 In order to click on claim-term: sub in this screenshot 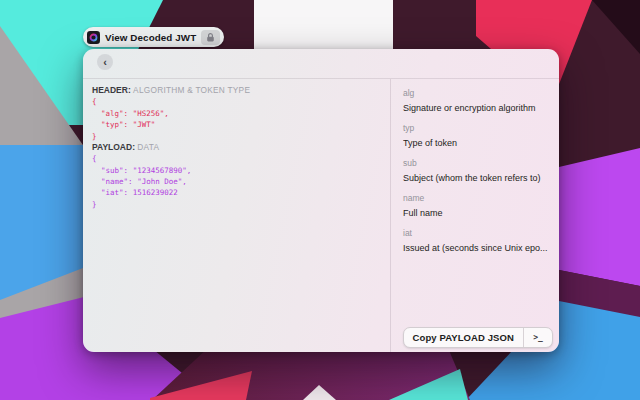, I will do `click(477, 163)`.